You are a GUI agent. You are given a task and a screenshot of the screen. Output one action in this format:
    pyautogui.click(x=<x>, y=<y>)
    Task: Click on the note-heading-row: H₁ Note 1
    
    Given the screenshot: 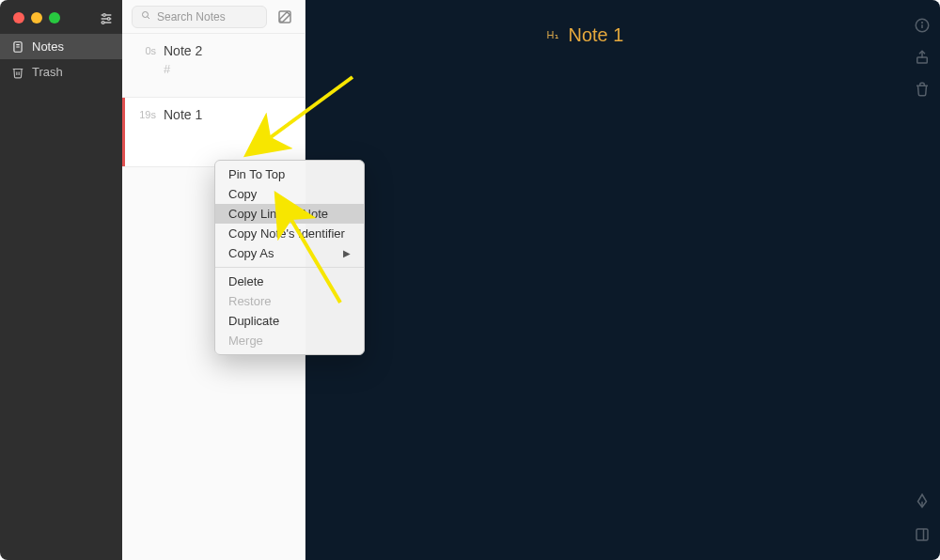 What is the action you would take?
    pyautogui.click(x=585, y=23)
    